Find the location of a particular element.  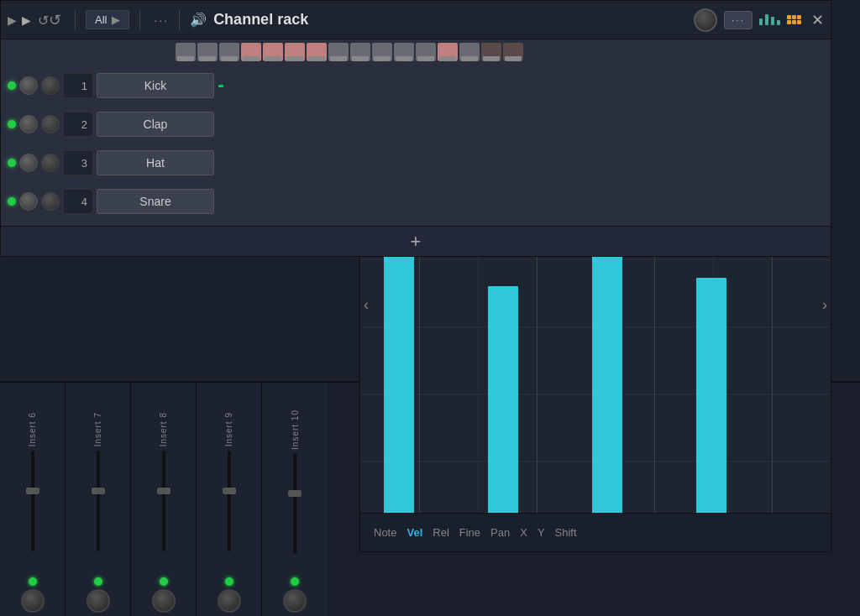

pattern-selector: All ▶ is located at coordinates (108, 20).